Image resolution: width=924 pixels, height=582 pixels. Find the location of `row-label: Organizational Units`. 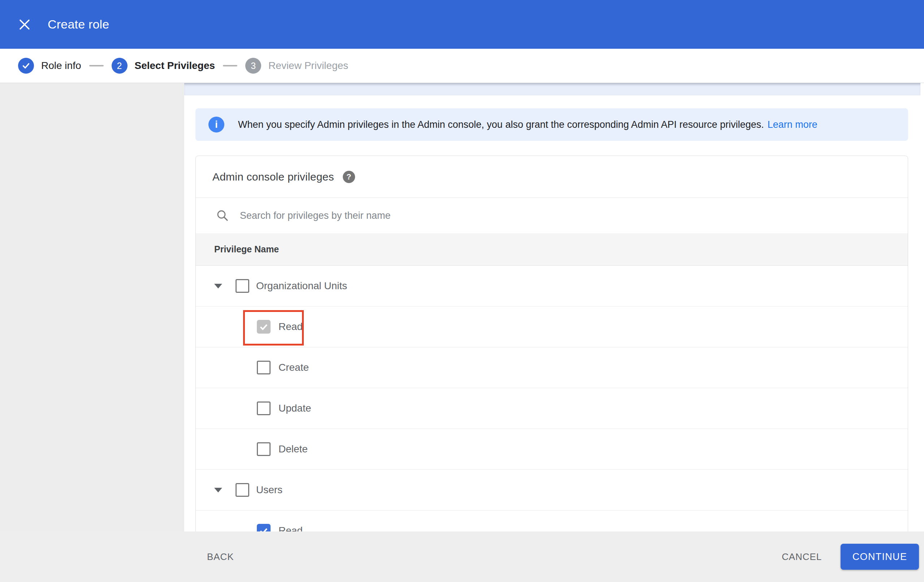

row-label: Organizational Units is located at coordinates (302, 286).